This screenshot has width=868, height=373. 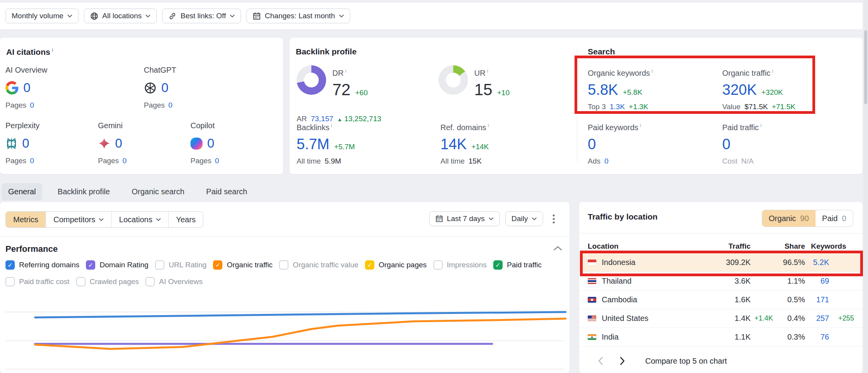 I want to click on segment-locations: Locations, so click(x=140, y=220).